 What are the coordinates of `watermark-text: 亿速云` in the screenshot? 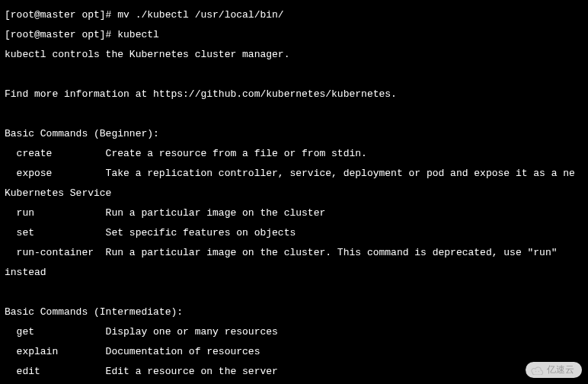 It's located at (561, 370).